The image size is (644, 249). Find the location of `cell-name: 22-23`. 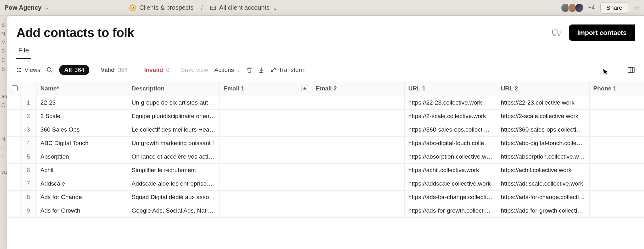

cell-name: 22-23 is located at coordinates (82, 103).